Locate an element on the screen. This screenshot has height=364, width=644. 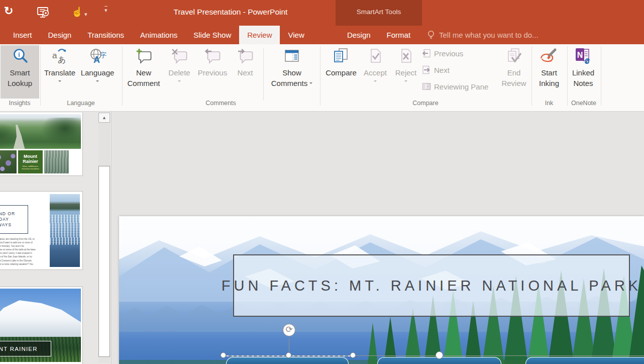
new-comment-button: New Comment is located at coordinates (144, 72).